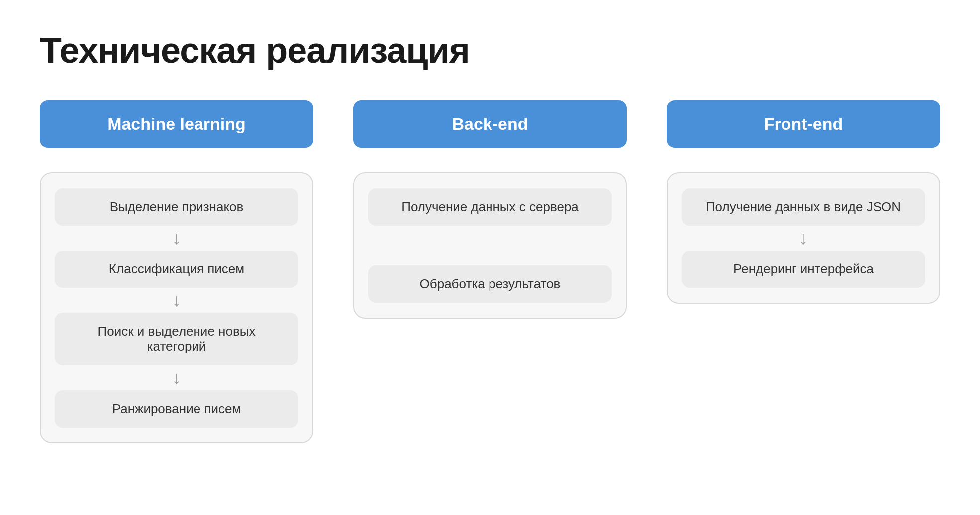 This screenshot has width=980, height=515. Describe the element at coordinates (490, 284) in the screenshot. I see `backend-step-2: Обработка результатов` at that location.